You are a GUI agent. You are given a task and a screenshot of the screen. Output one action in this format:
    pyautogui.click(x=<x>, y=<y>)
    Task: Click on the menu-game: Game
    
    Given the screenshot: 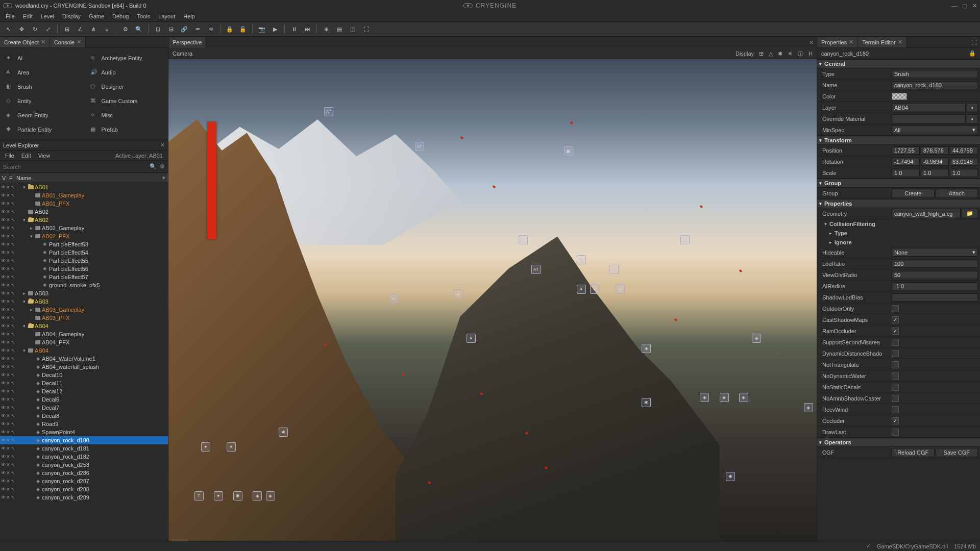 What is the action you would take?
    pyautogui.click(x=96, y=16)
    